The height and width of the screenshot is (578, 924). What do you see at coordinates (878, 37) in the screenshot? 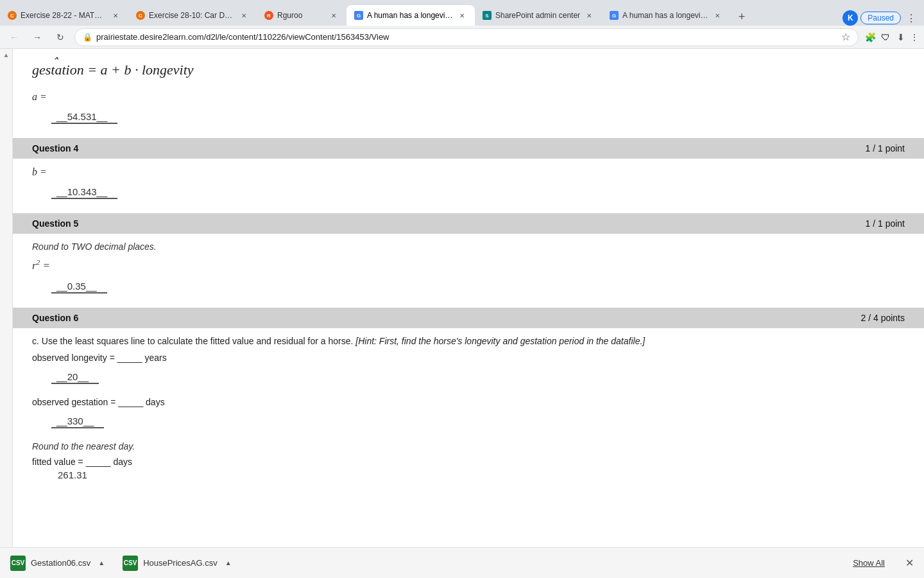
I see `extensions-area: 🧩 🛡` at bounding box center [878, 37].